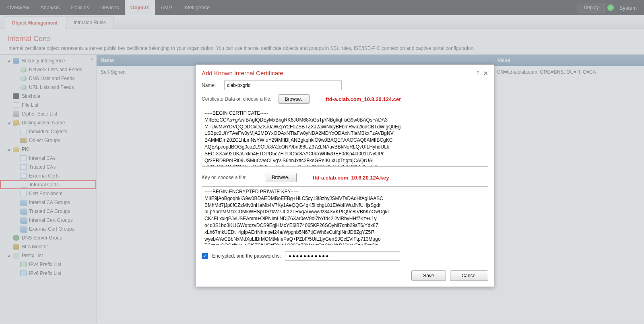 The width and height of the screenshot is (644, 324). I want to click on sidebar-item-url-lists-and-feeds: URL Lists and Feeds, so click(48, 87).